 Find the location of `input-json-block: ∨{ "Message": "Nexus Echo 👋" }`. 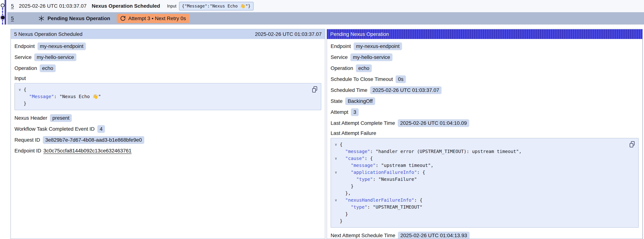

input-json-block: ∨{ "Message": "Nexus Echo 👋" } is located at coordinates (168, 96).